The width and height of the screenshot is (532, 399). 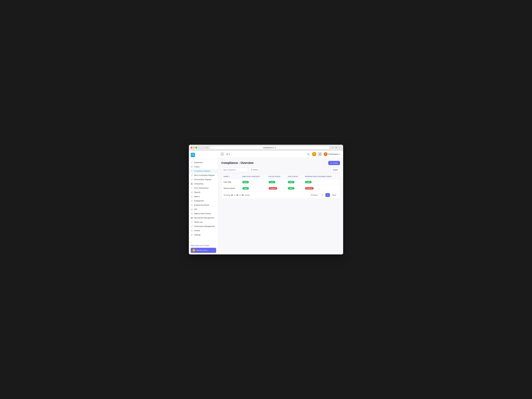 What do you see at coordinates (191, 148) in the screenshot?
I see `close-traffic-light` at bounding box center [191, 148].